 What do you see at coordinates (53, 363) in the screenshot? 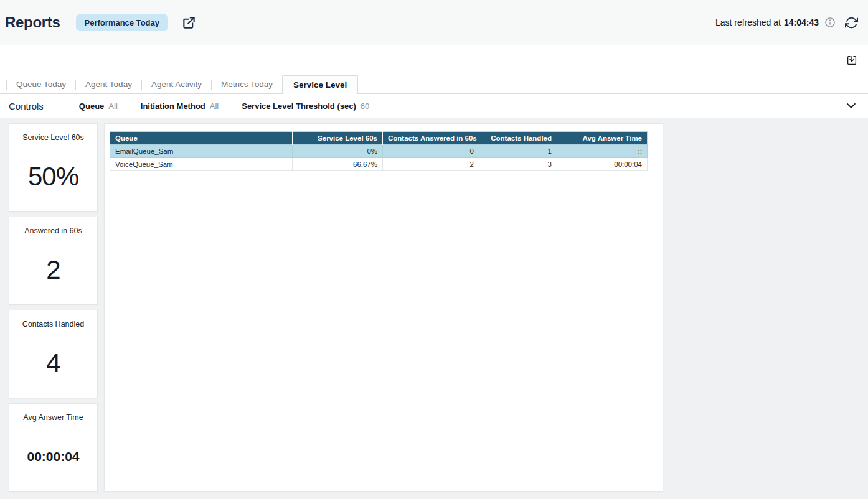
I see `kpi-value: 4` at bounding box center [53, 363].